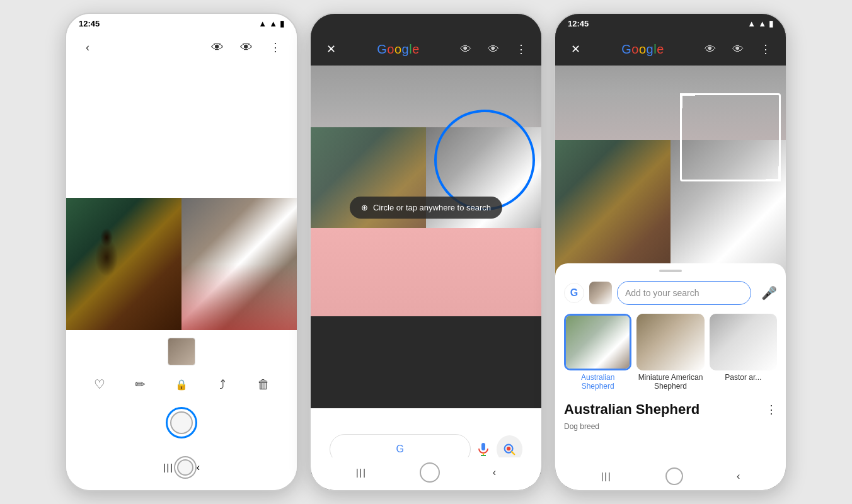  I want to click on status-bar-3: 12:45 ▲ ▲ ▮, so click(671, 23).